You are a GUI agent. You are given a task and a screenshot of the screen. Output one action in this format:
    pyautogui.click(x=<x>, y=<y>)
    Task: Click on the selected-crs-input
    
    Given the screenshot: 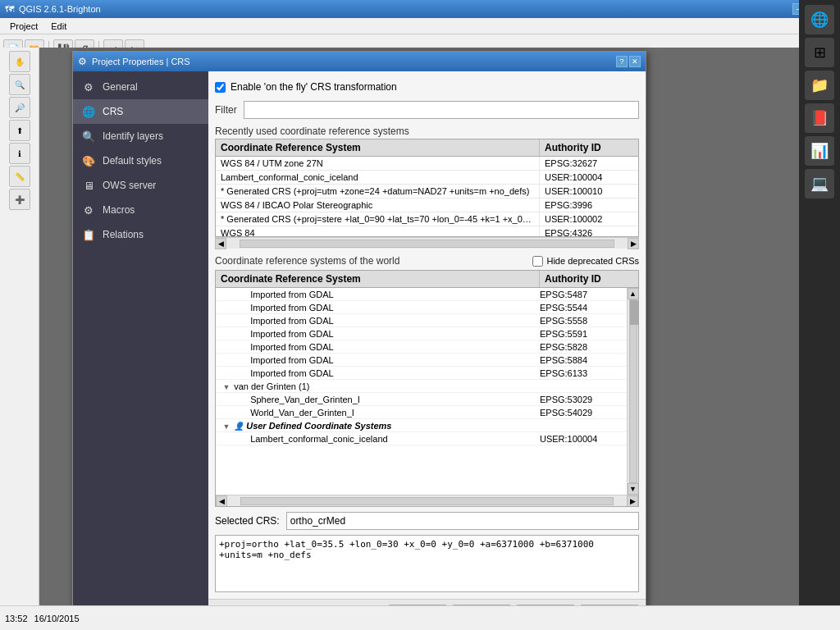 What is the action you would take?
    pyautogui.click(x=463, y=521)
    